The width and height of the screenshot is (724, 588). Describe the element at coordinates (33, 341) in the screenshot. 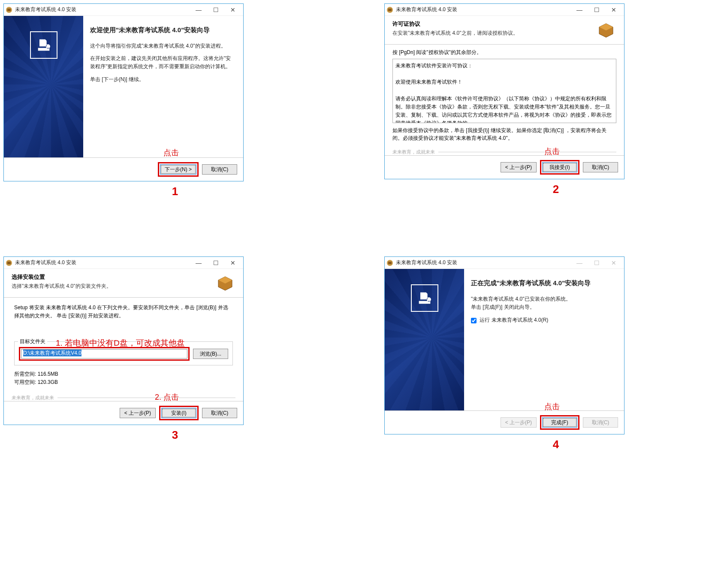

I see `dest-folder-label: 目标文件夹` at that location.